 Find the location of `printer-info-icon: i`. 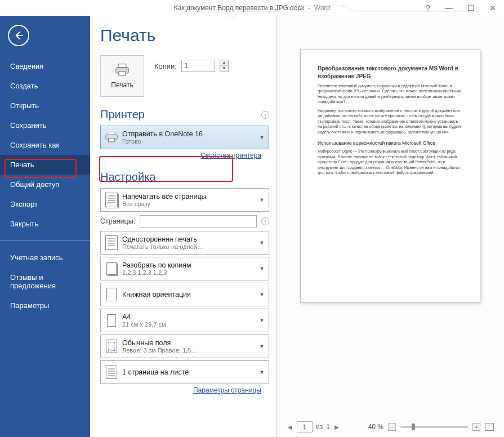

printer-info-icon: i is located at coordinates (265, 115).